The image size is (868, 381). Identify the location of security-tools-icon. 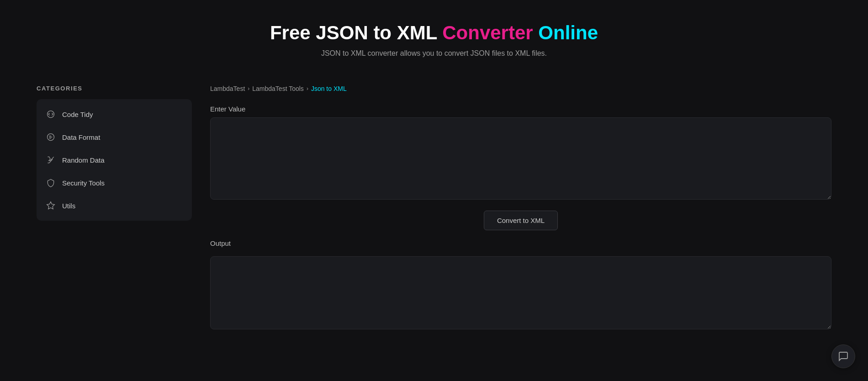
(51, 183).